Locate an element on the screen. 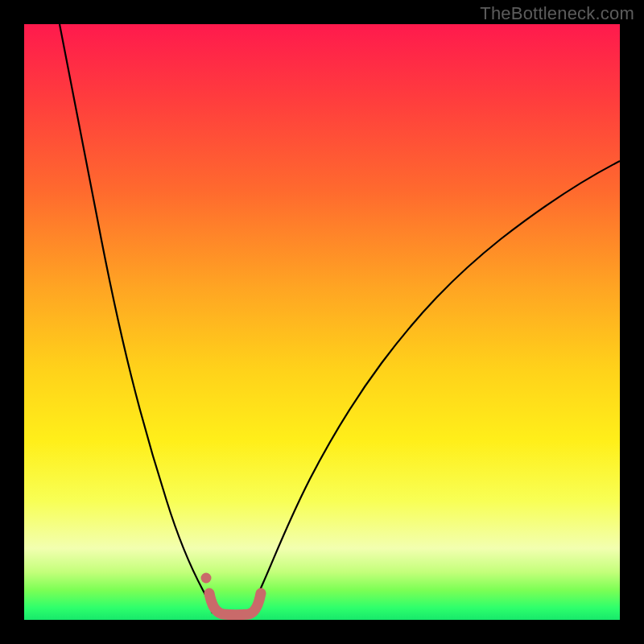 The width and height of the screenshot is (644, 644). watermark-text: TheBottleneck.com is located at coordinates (557, 14).